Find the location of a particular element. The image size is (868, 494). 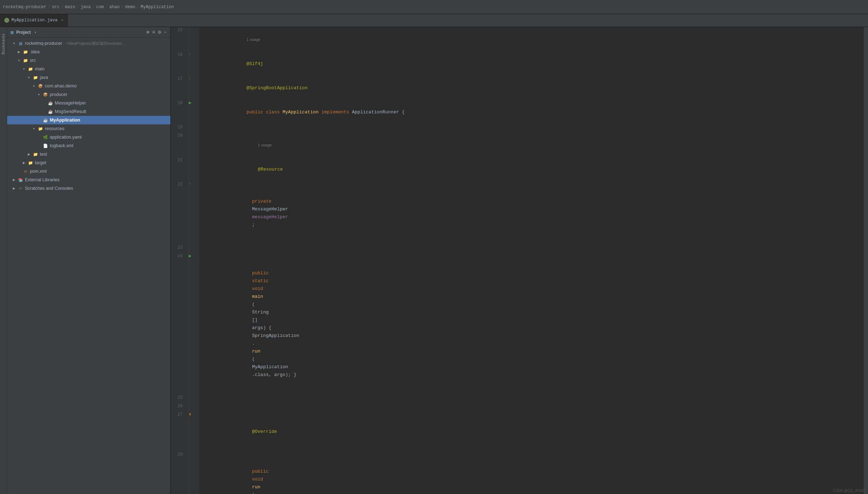

java-icon-messagehelper: ☕ is located at coordinates (51, 103).